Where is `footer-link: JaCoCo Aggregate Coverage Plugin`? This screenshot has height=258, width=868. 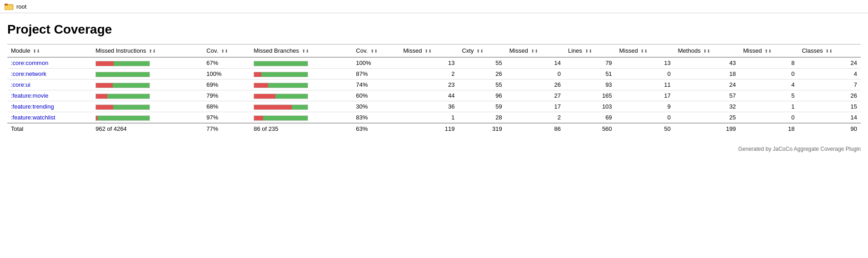 footer-link: JaCoCo Aggregate Coverage Plugin is located at coordinates (817, 149).